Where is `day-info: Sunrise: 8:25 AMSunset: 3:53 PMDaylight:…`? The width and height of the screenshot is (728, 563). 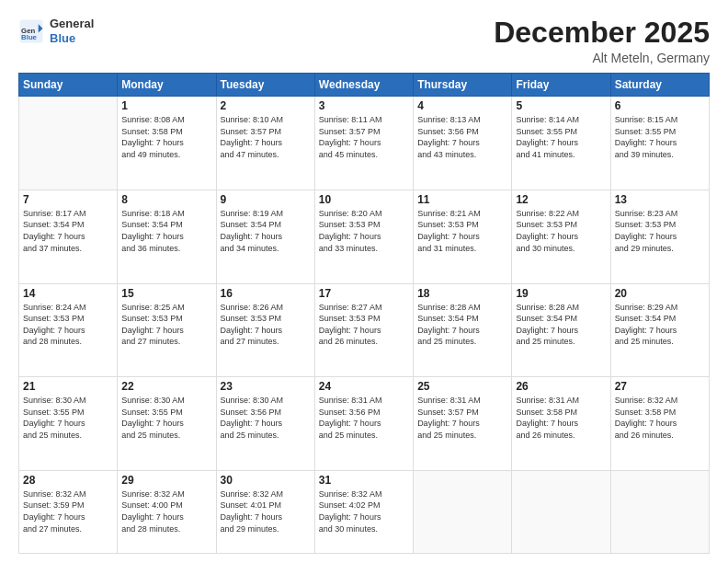
day-info: Sunrise: 8:25 AMSunset: 3:53 PMDaylight:… is located at coordinates (166, 325).